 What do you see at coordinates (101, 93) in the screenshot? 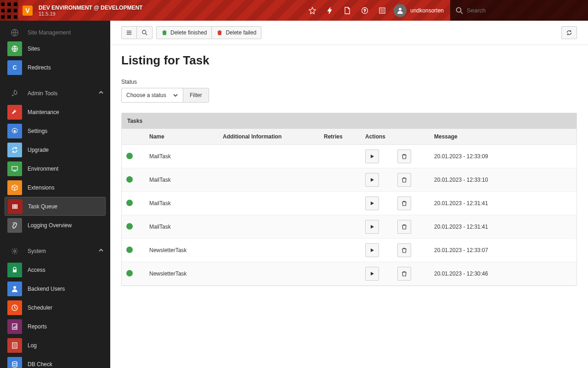
I see `chevron-up-icon` at bounding box center [101, 93].